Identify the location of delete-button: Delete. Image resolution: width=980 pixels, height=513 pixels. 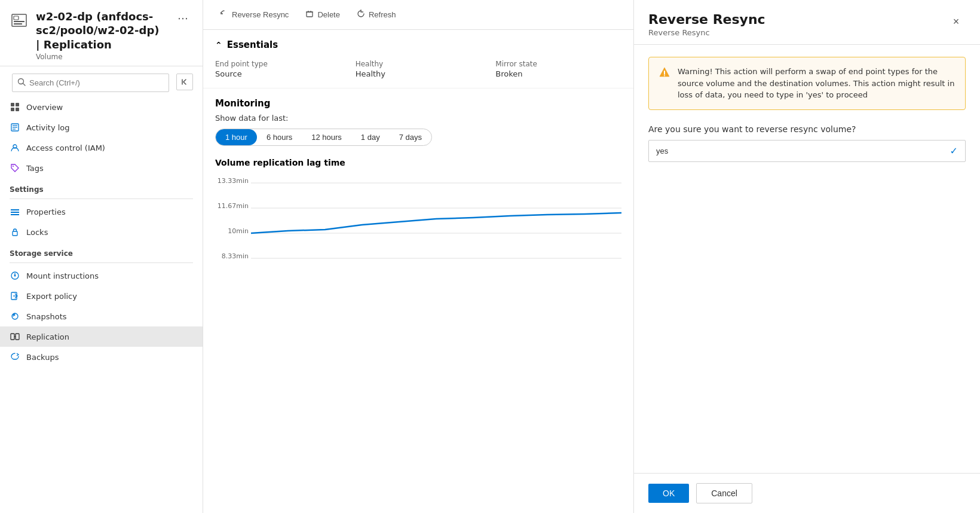
(323, 14).